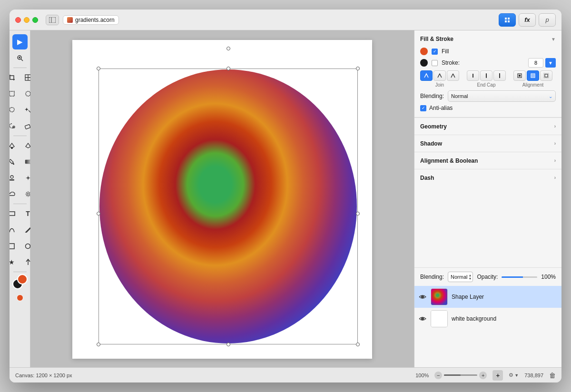  I want to click on delete-layer-button: 🗑, so click(552, 375).